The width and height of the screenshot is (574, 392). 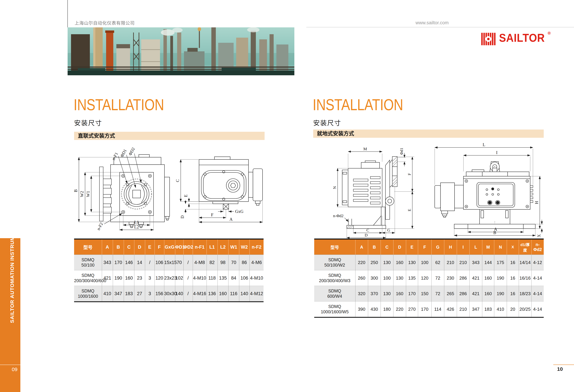 What do you see at coordinates (212, 278) in the screenshot?
I see `table-cell: 118` at bounding box center [212, 278].